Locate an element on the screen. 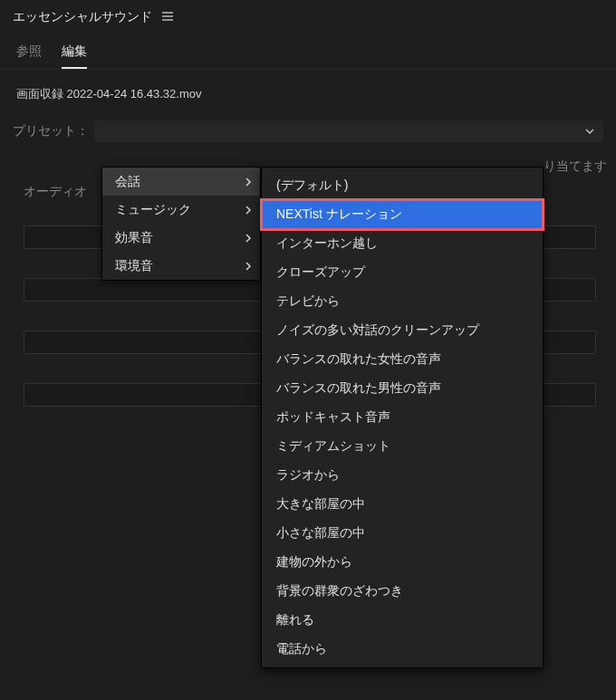  preset-submenu-item: テレビから is located at coordinates (402, 302).